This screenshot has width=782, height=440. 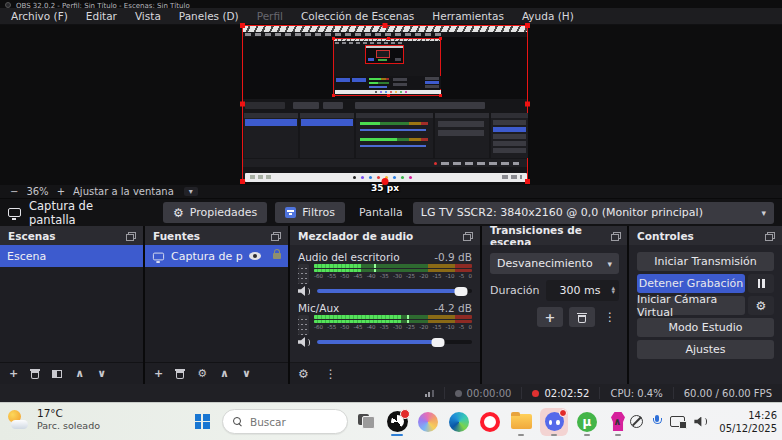 I want to click on start-streaming-button: Iniciar Transmisión, so click(x=706, y=262).